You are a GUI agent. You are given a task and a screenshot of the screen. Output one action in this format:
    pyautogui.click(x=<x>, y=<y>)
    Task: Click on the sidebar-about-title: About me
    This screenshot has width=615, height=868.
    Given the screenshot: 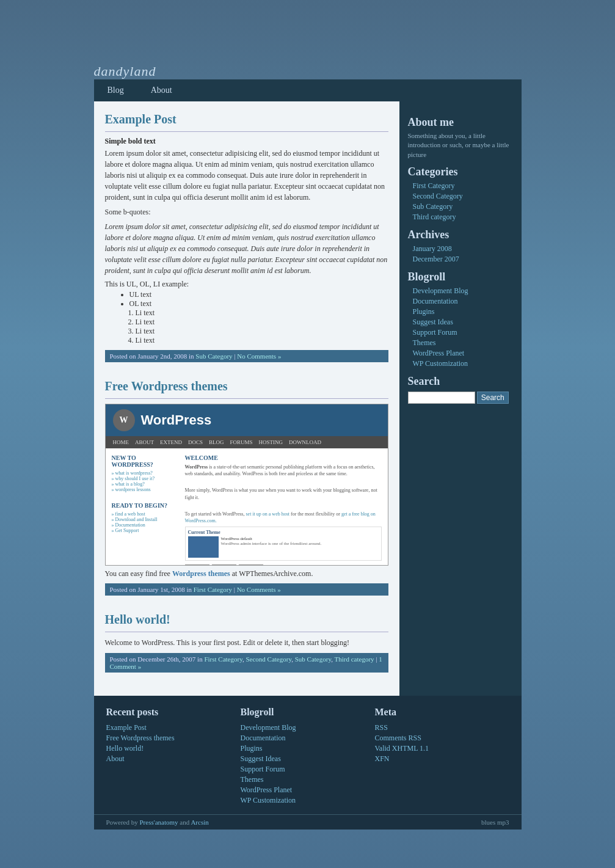 What is the action you would take?
    pyautogui.click(x=460, y=122)
    